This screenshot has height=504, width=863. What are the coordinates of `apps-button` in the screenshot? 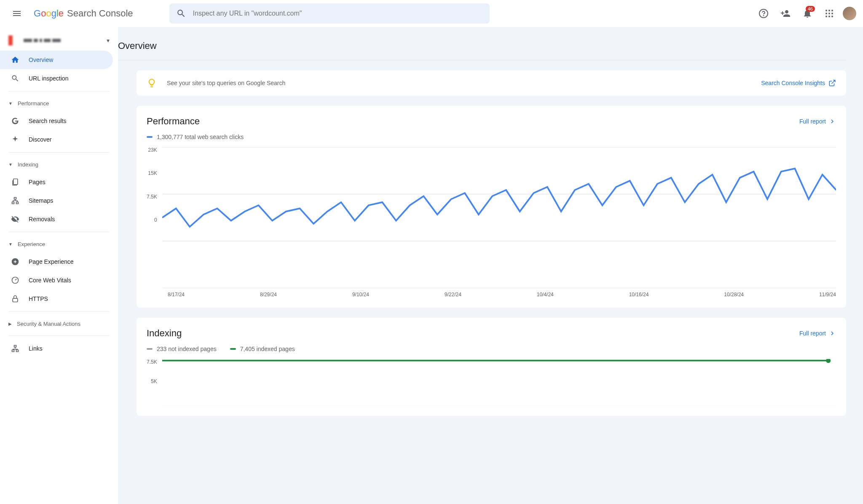 It's located at (829, 13).